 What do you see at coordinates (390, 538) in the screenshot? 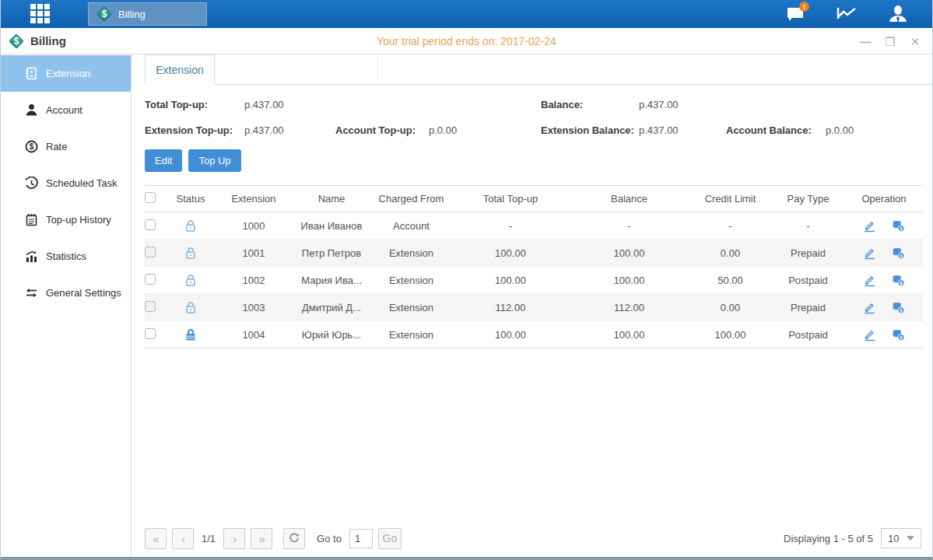
I see `go-button: Go` at bounding box center [390, 538].